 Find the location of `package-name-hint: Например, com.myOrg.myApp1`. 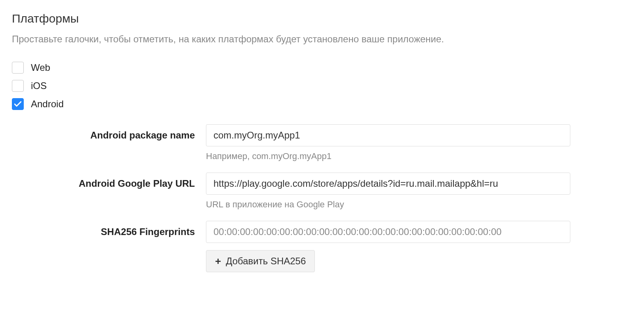

package-name-hint: Например, com.myOrg.myApp1 is located at coordinates (388, 156).